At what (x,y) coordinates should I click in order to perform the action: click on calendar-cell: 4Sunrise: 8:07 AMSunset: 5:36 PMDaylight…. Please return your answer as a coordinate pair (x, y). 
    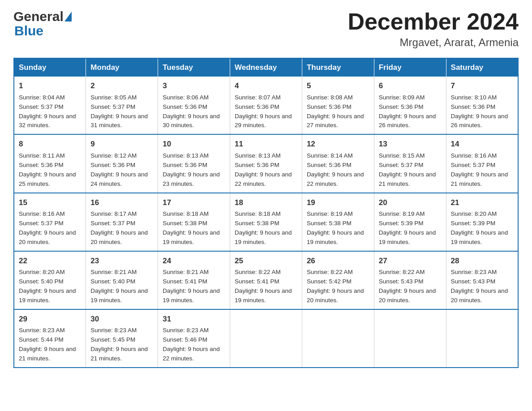
    Looking at the image, I should click on (266, 106).